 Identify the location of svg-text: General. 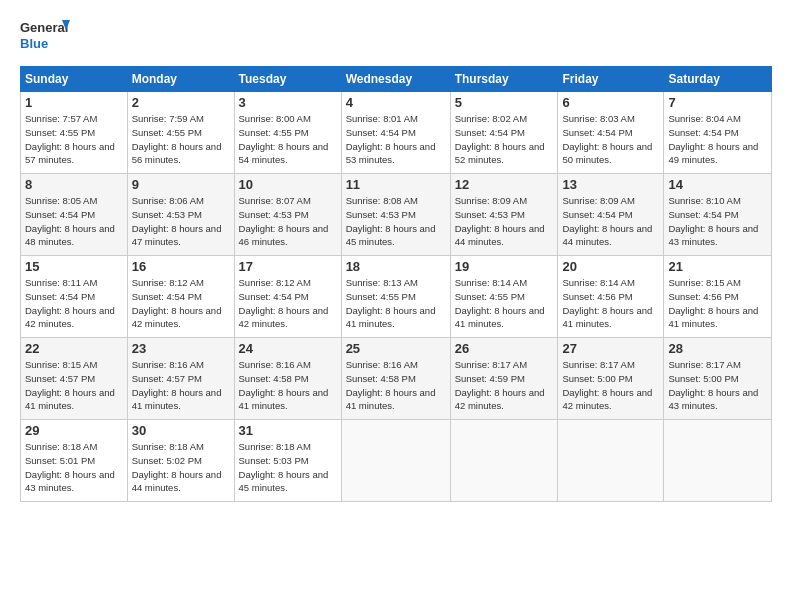
(44, 28).